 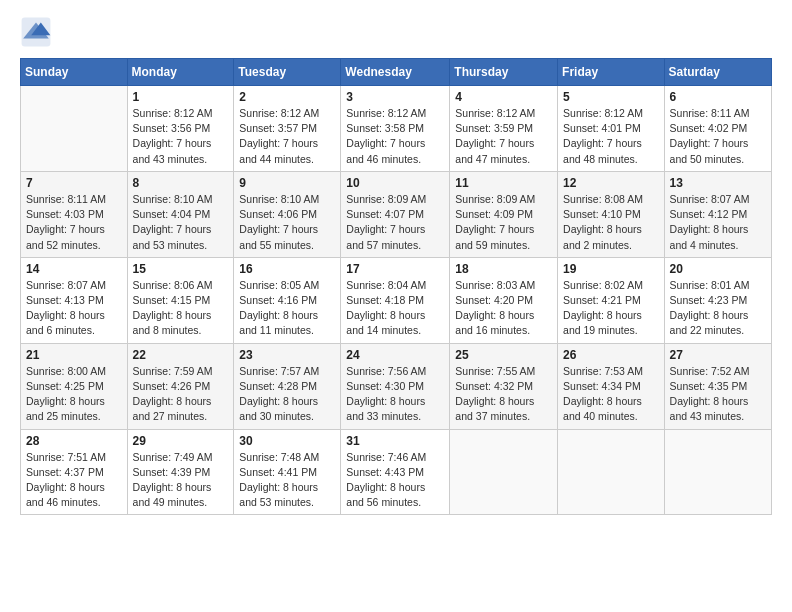 What do you see at coordinates (287, 136) in the screenshot?
I see `day-info: Sunrise: 8:12 AMSunset: 3:57 PMDaylight:…` at bounding box center [287, 136].